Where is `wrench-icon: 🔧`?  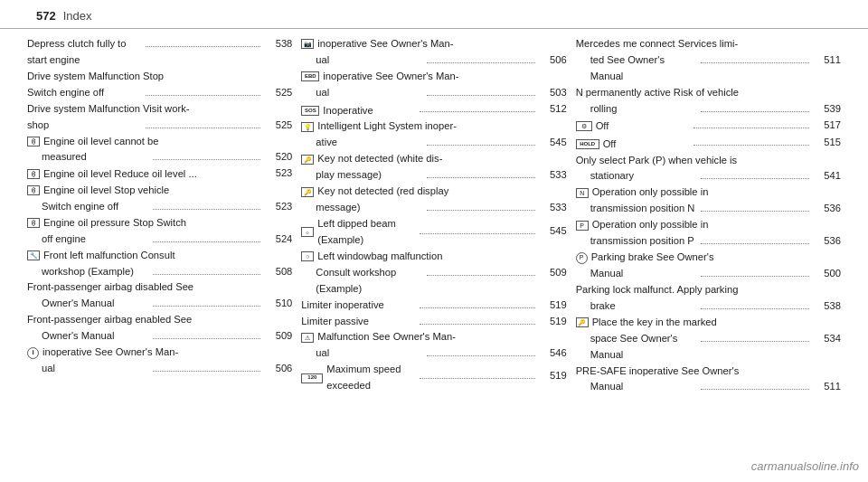 wrench-icon: 🔧 is located at coordinates (33, 255).